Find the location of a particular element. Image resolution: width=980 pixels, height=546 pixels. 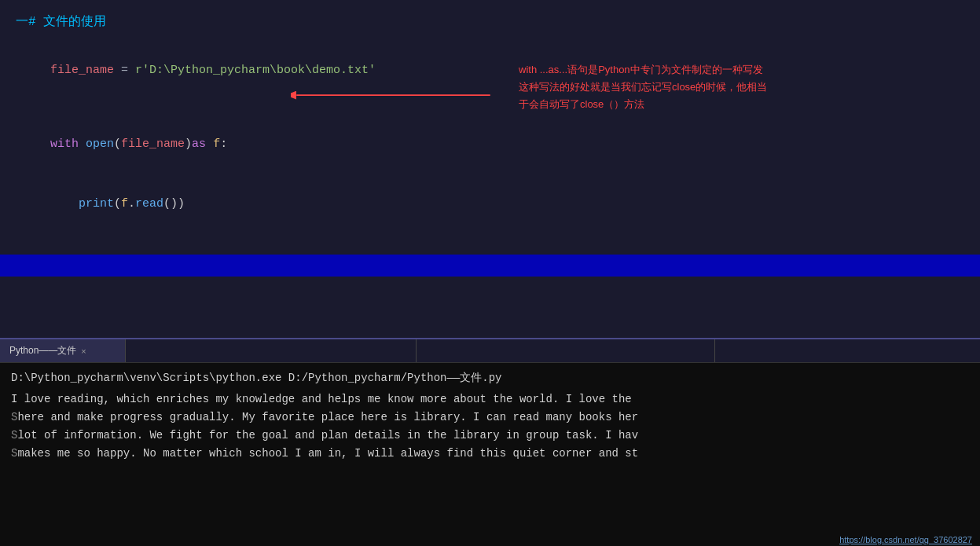

terminal-output-line4: Smakes me so happy. No matter which scho… is located at coordinates (490, 454).